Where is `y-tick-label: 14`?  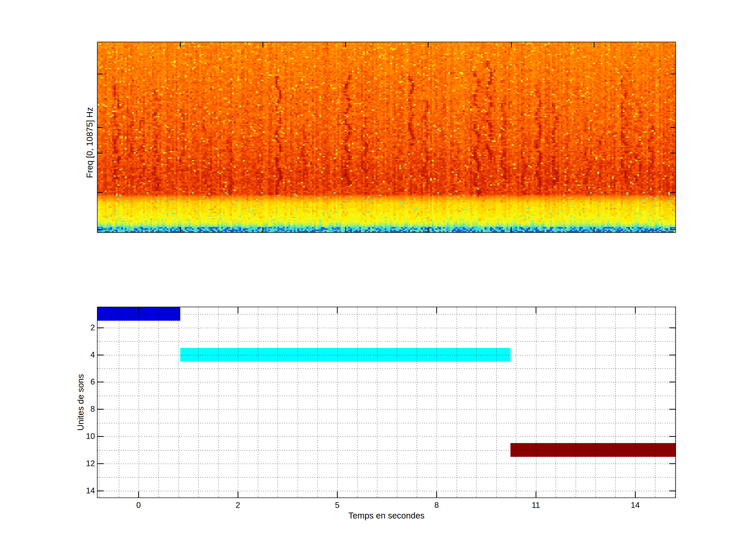 y-tick-label: 14 is located at coordinates (79, 491).